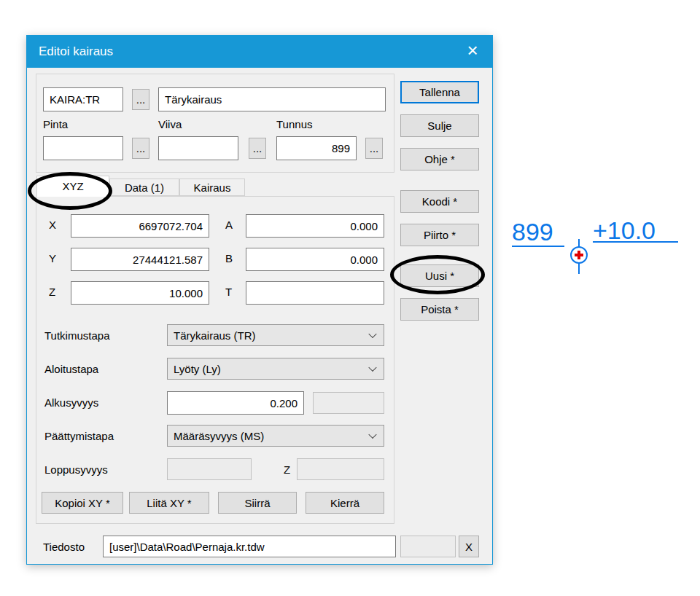 This screenshot has width=700, height=596. I want to click on alkusyvyys-field, so click(236, 403).